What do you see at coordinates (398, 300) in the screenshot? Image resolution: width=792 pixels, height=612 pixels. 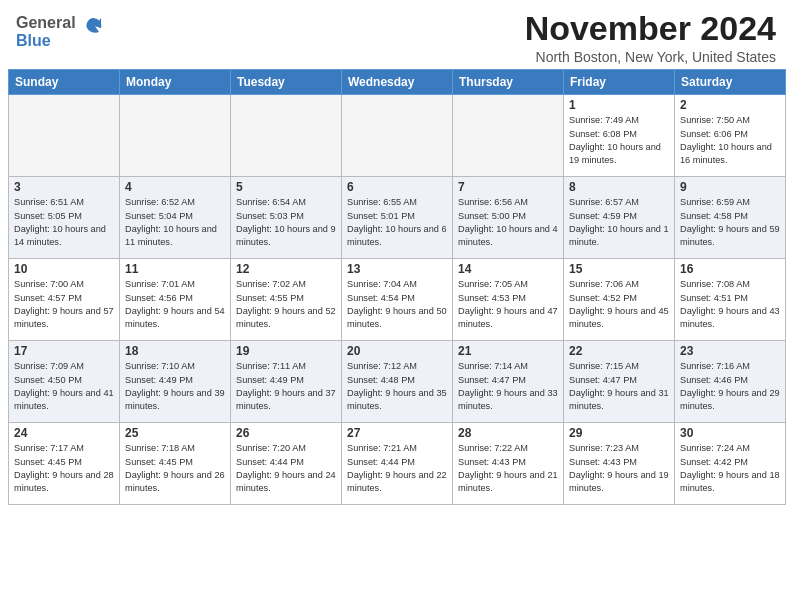 I see `calendar-day-cell: 13Sunrise: 7:04 AM Sunset: 4:54 PM Dayli…` at bounding box center [398, 300].